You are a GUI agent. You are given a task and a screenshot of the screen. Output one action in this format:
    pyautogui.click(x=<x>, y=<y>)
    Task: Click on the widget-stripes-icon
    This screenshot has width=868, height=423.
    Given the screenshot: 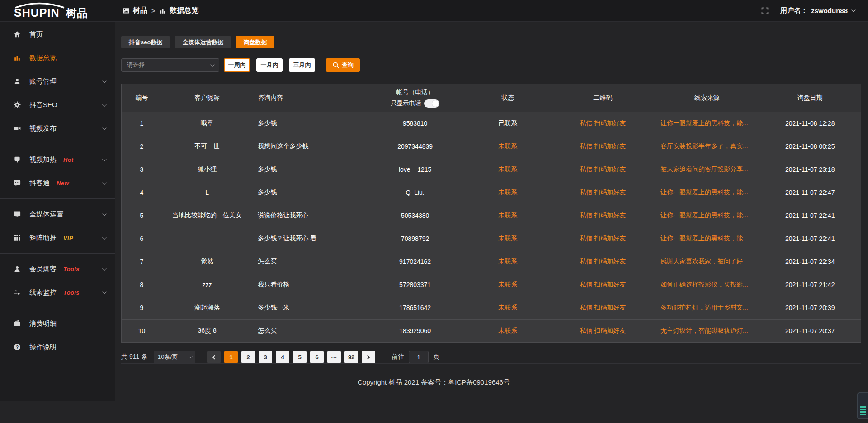 What is the action you would take?
    pyautogui.click(x=863, y=411)
    